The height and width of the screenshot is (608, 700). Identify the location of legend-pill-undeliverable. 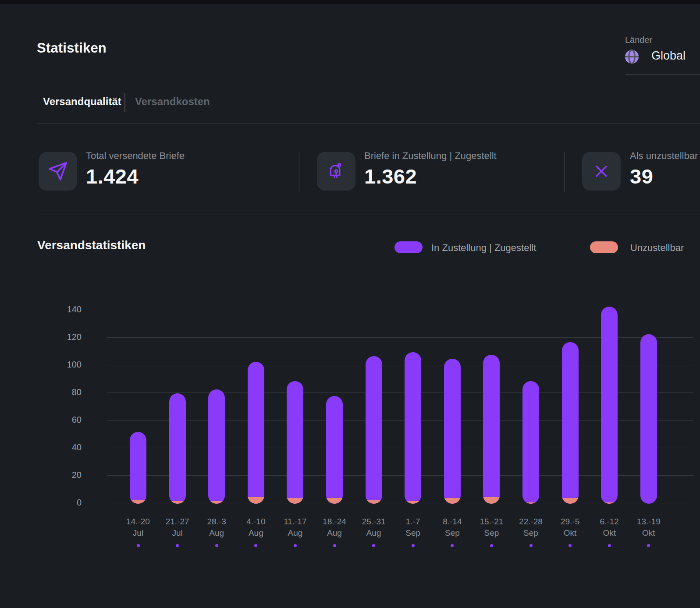
(604, 247).